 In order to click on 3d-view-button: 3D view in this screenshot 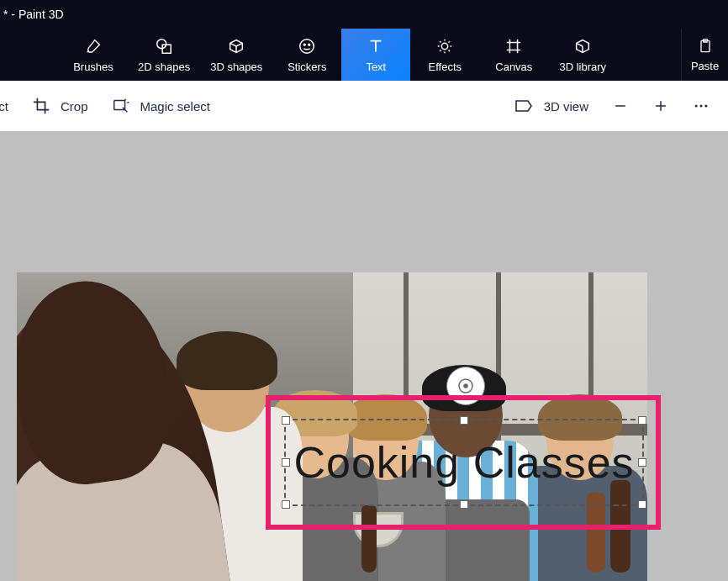, I will do `click(551, 106)`.